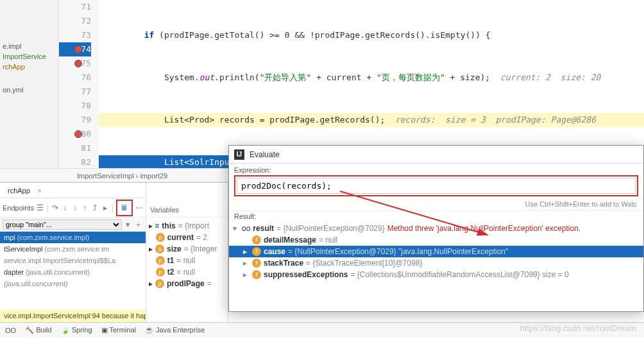  What do you see at coordinates (10, 330) in the screenshot?
I see `bottom-item: OO` at bounding box center [10, 330].